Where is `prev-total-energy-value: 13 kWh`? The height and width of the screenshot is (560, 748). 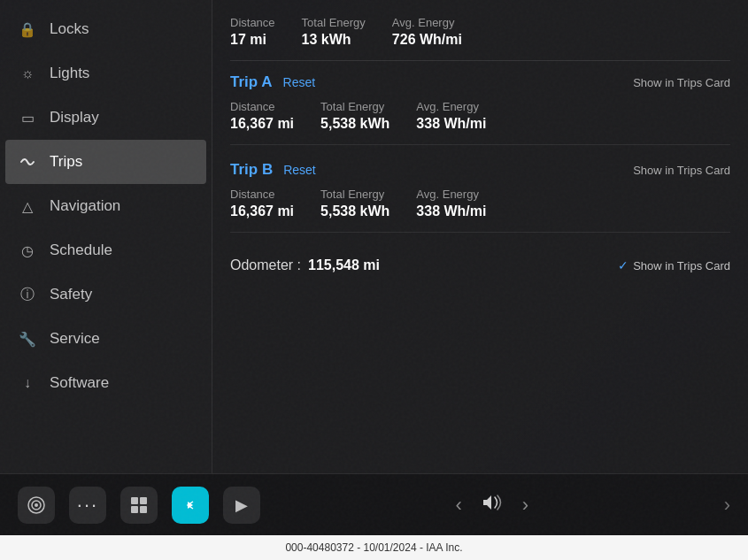
prev-total-energy-value: 13 kWh is located at coordinates (334, 40).